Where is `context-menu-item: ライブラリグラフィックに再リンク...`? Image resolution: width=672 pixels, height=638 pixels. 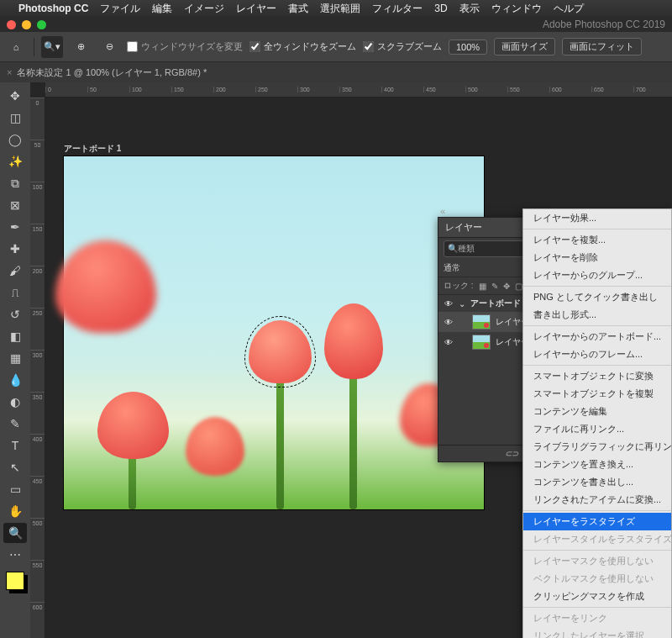 context-menu-item: ライブラリグラフィックに再リンク... is located at coordinates (597, 447).